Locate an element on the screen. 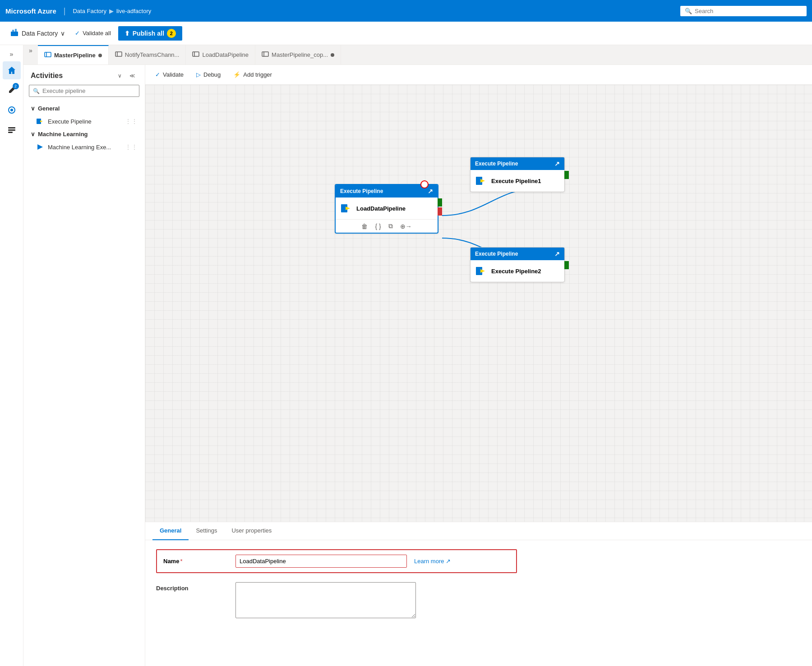 Image resolution: width=812 pixels, height=666 pixels. breadcrumb-factory: Data Factory is located at coordinates (89, 11).